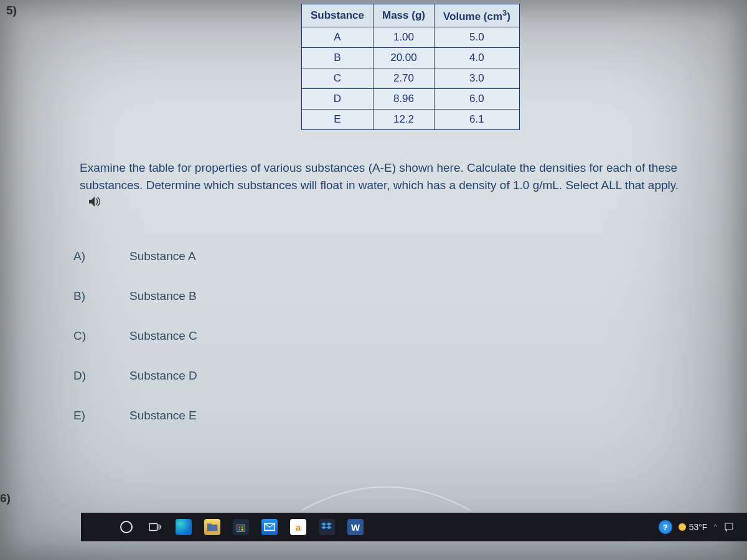 Image resolution: width=747 pixels, height=560 pixels. What do you see at coordinates (411, 119) in the screenshot?
I see `table-row: E12.26.1` at bounding box center [411, 119].